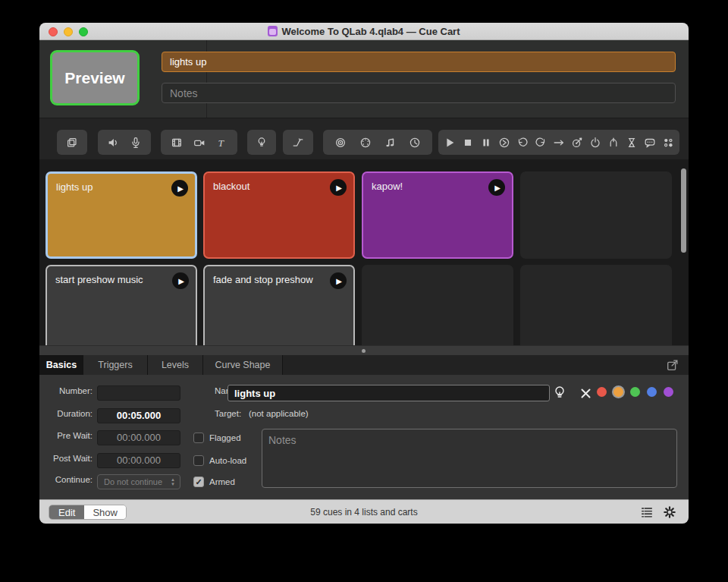 This screenshot has width=728, height=582. I want to click on memo-cue-icon, so click(668, 143).